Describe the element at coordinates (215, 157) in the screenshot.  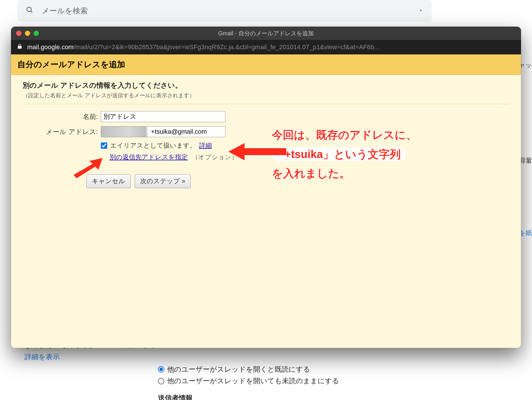
I see `reply-to-optional: （オプション）` at that location.